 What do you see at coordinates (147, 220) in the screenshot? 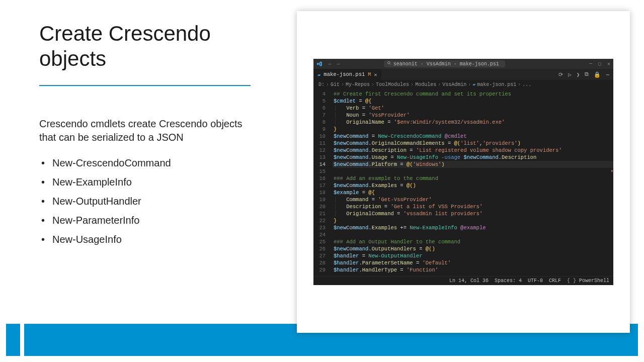
I see `list-item: New-ParameterInfo` at bounding box center [147, 220].